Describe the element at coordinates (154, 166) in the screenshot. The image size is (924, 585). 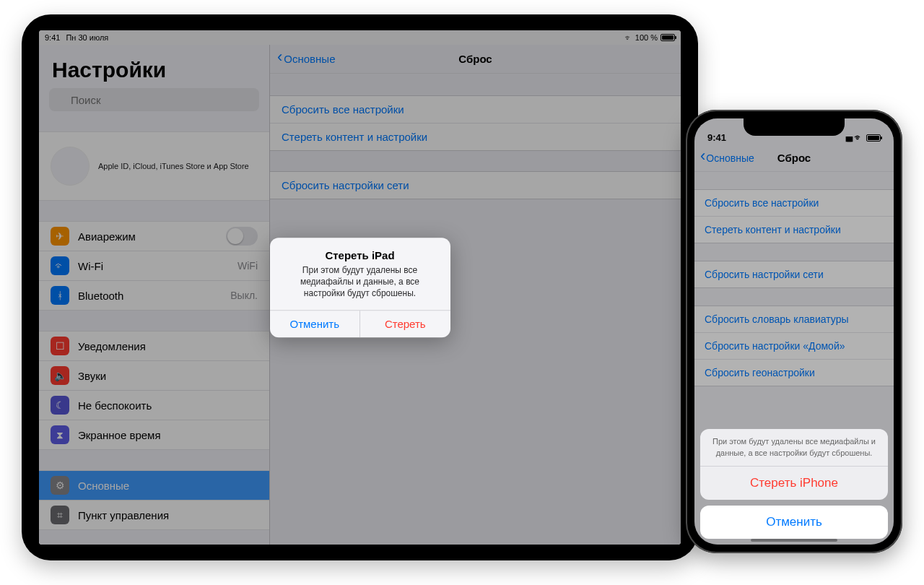
I see `apple-id-row: Apple ID, iCloud, iTunes Store и App Sto…` at that location.